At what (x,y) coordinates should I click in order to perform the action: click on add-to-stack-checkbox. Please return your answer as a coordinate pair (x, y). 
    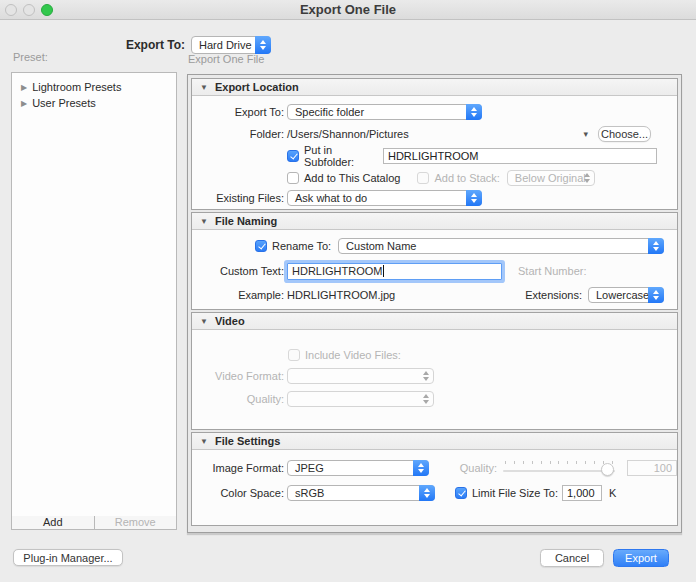
    Looking at the image, I should click on (423, 178).